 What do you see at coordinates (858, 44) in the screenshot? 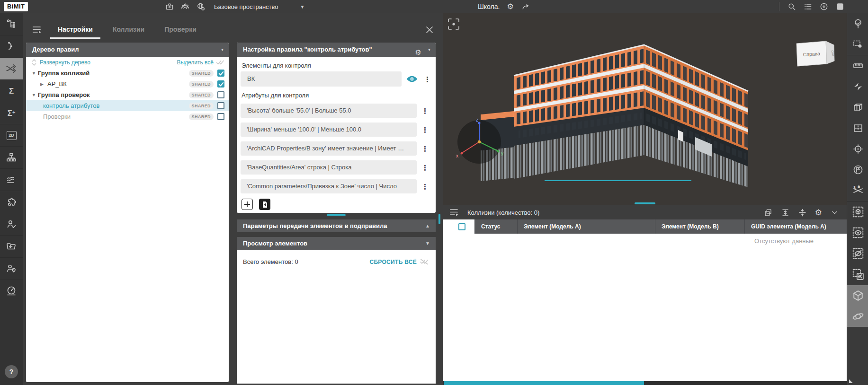
I see `tool-select-region` at bounding box center [858, 44].